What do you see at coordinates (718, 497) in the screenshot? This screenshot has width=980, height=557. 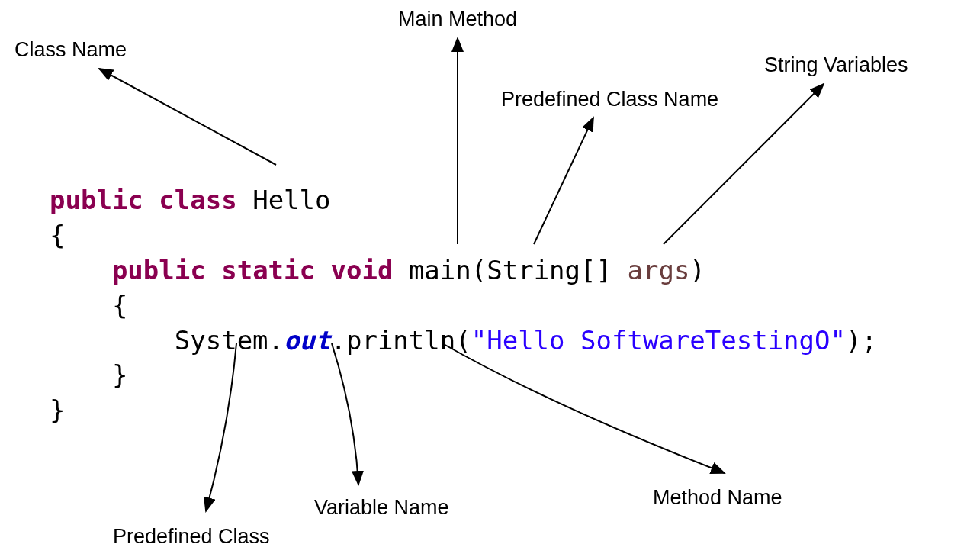 I see `label-method-name: Method Name` at bounding box center [718, 497].